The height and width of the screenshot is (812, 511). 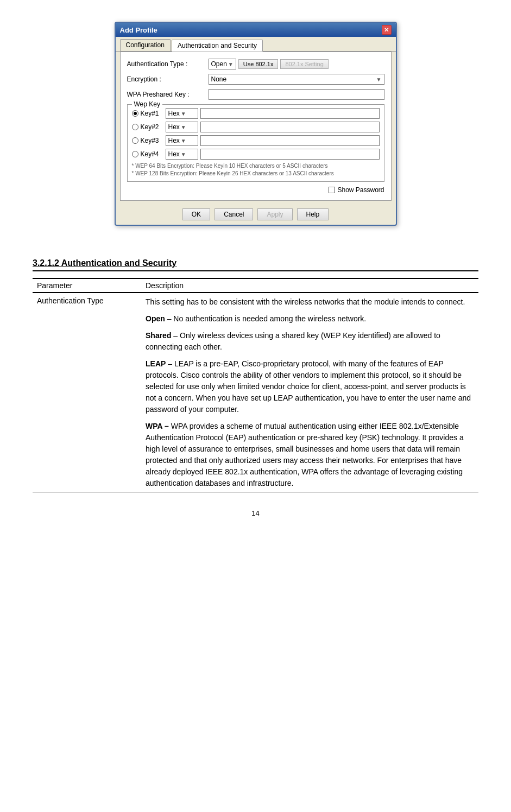 What do you see at coordinates (182, 127) in the screenshot?
I see `key2-format-select: Hex ▼` at bounding box center [182, 127].